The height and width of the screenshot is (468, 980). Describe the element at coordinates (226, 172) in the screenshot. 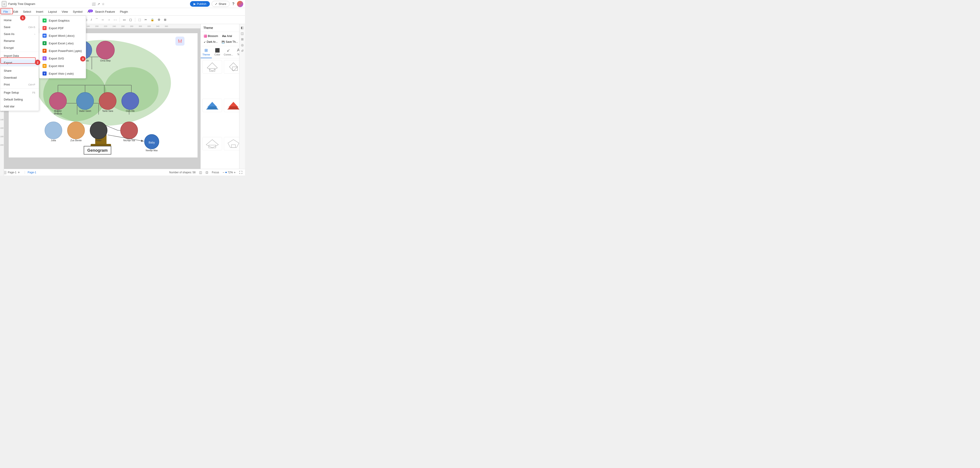

I see `zoom-indicator` at that location.